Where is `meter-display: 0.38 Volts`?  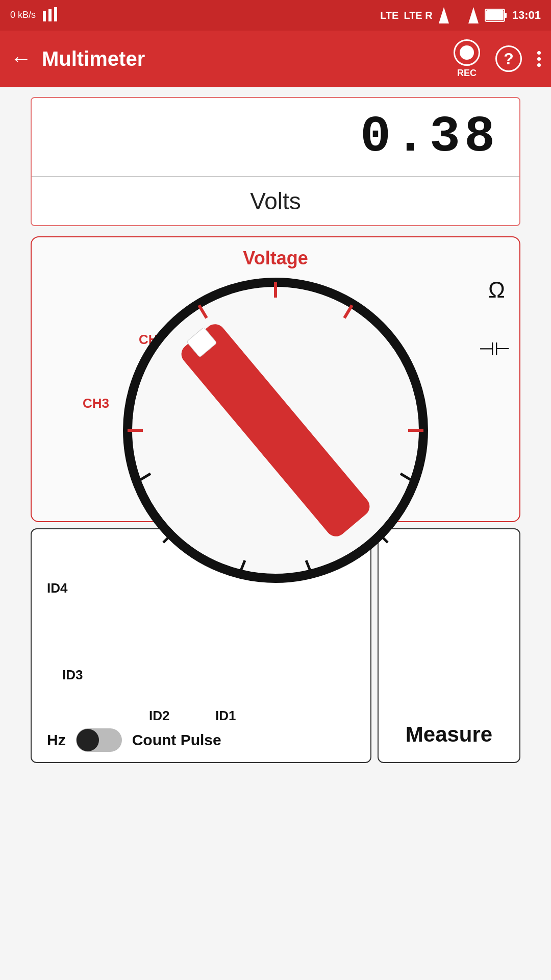 meter-display: 0.38 Volts is located at coordinates (276, 161).